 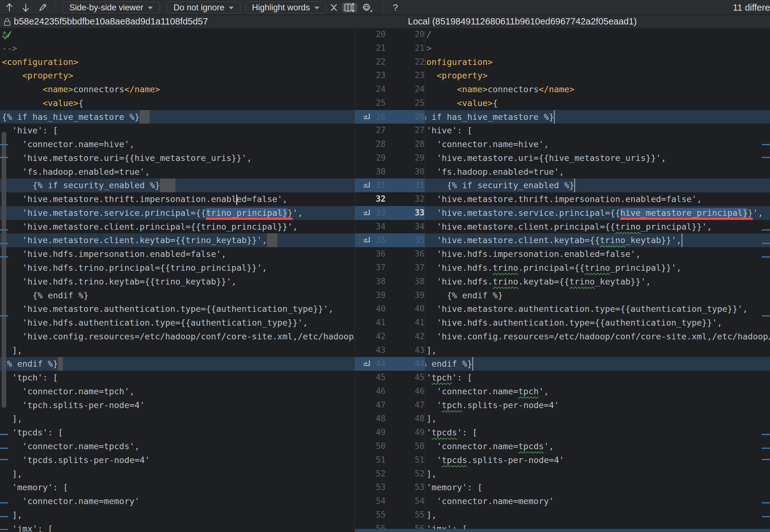 What do you see at coordinates (177, 35) in the screenshot?
I see `left-code-line-20: */` at bounding box center [177, 35].